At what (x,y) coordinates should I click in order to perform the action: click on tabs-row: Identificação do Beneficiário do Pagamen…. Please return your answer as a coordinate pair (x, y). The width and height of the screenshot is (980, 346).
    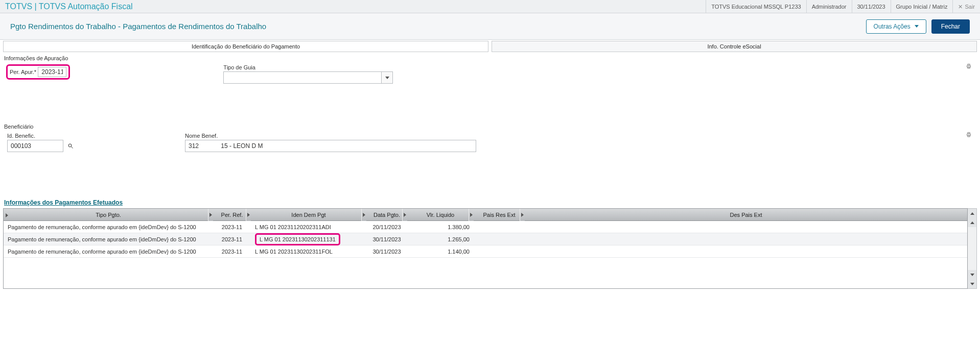
    Looking at the image, I should click on (490, 46).